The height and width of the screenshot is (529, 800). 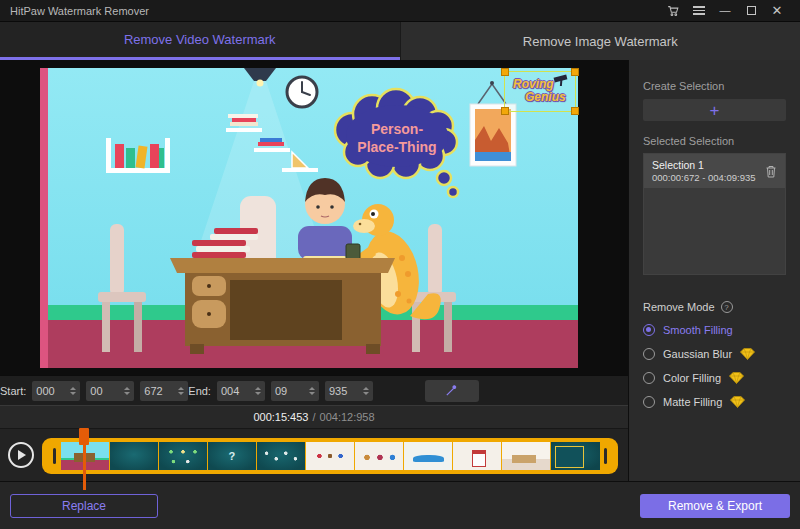 What do you see at coordinates (164, 391) in the screenshot?
I see `start-millis-field: 672` at bounding box center [164, 391].